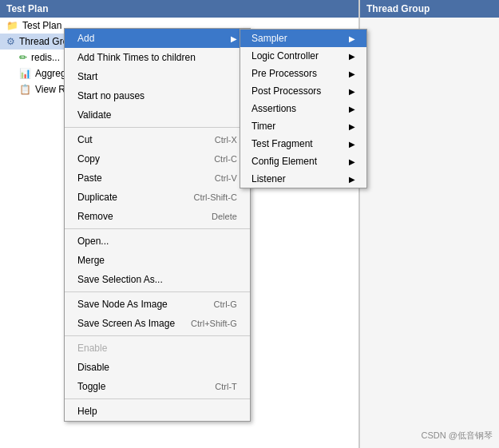 This screenshot has width=499, height=448. Describe the element at coordinates (430, 9) in the screenshot. I see `right-panel-title: Thread Group` at that location.